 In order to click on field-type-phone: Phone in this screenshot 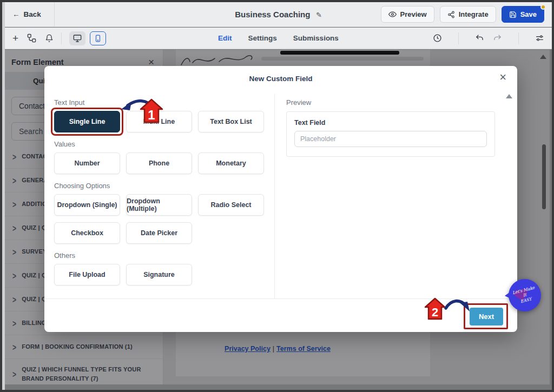, I will do `click(159, 163)`.